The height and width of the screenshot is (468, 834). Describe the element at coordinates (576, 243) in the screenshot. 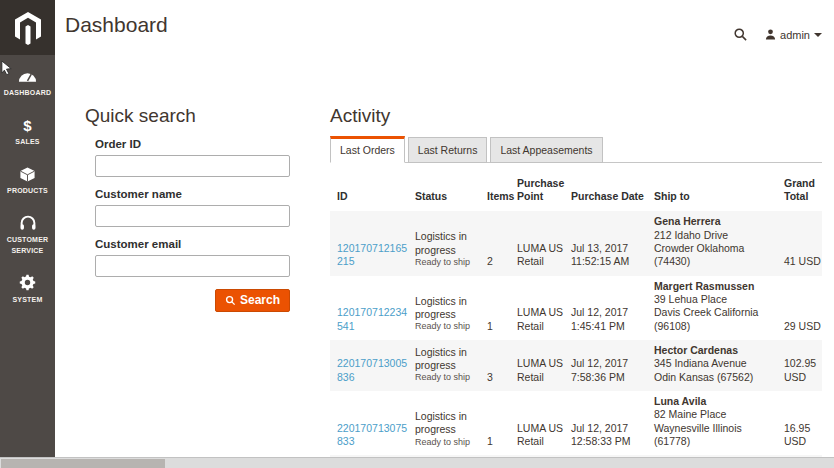

I see `table-row: 120170712165215 Logistics in progress Re…` at that location.